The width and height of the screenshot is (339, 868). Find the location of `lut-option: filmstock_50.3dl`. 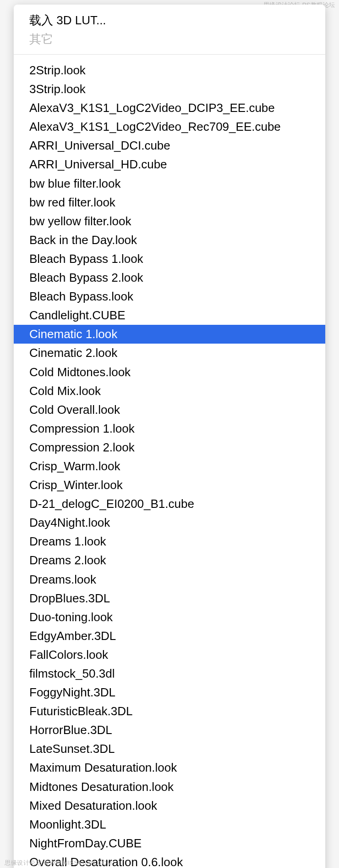

lut-option: filmstock_50.3dl is located at coordinates (170, 673).